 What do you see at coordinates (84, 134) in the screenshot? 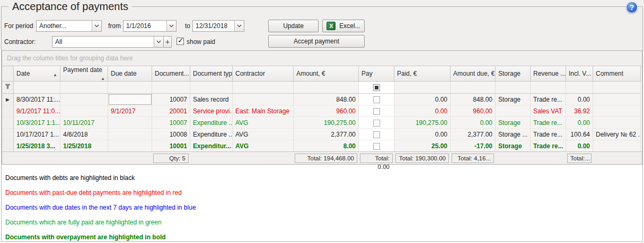
I see `cell-payment_date: 4/6/2018` at bounding box center [84, 134].